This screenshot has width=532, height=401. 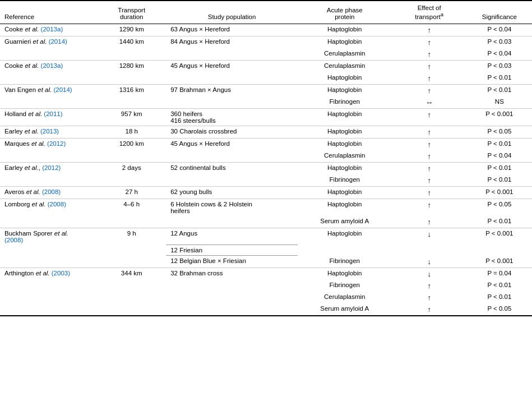 I want to click on cell-significance: P < 0.03, so click(x=499, y=42).